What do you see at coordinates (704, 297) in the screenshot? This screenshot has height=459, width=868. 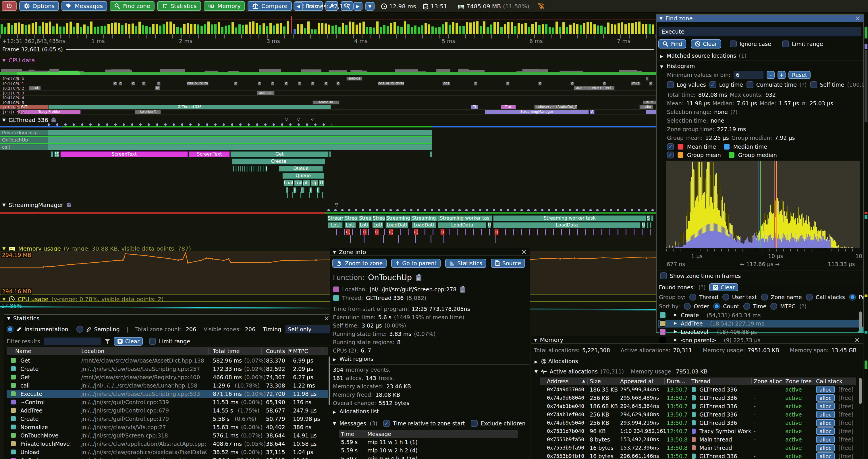 I see `group-by-thread: Thread` at bounding box center [704, 297].